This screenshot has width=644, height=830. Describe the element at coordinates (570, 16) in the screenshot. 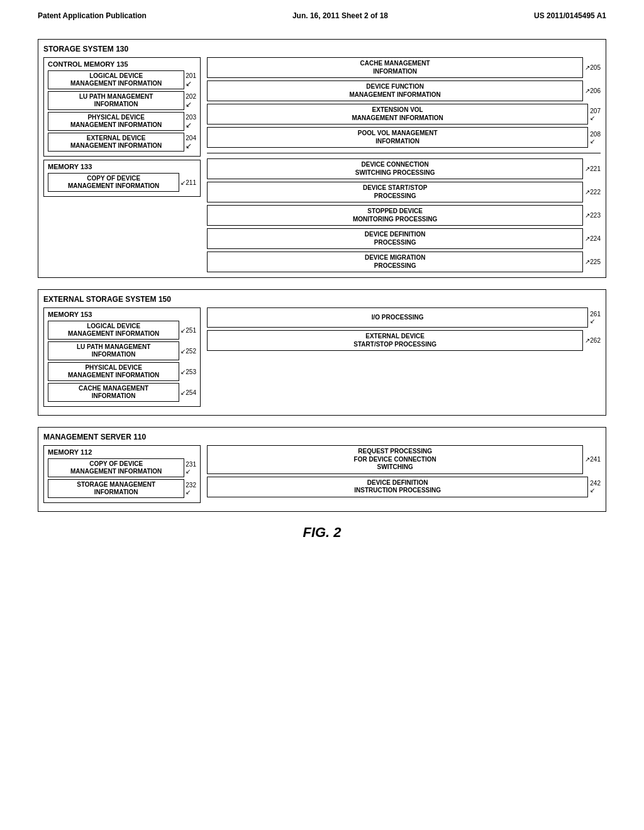

I see `header-right: US 2011/0145495 A1` at that location.